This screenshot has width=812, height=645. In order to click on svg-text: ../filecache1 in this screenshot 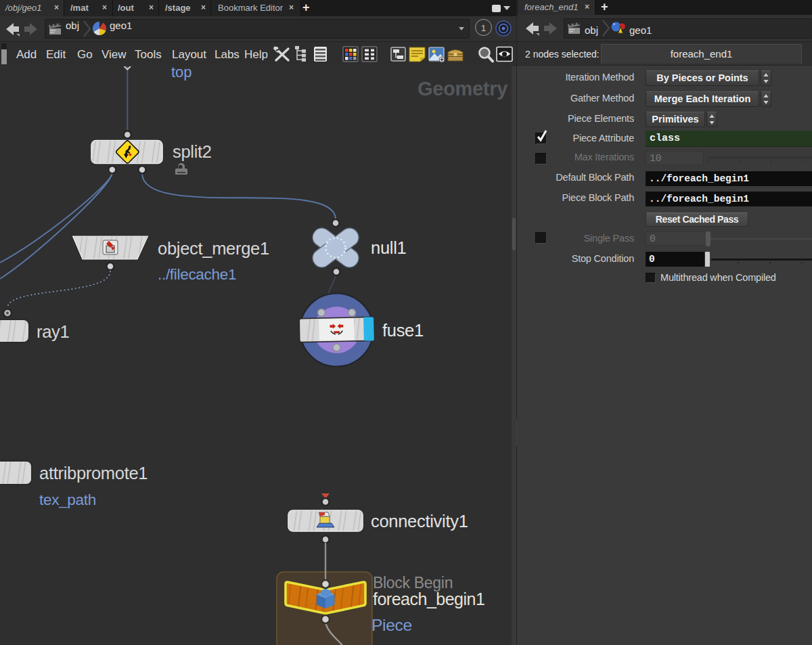, I will do `click(197, 275)`.